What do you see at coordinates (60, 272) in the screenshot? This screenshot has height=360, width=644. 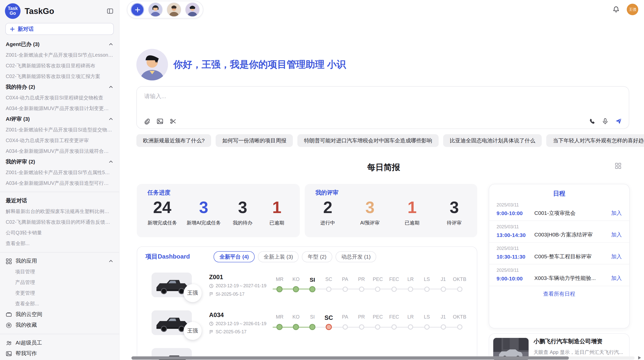 I see `app-link-project-mgmt: 项目管理` at bounding box center [60, 272].